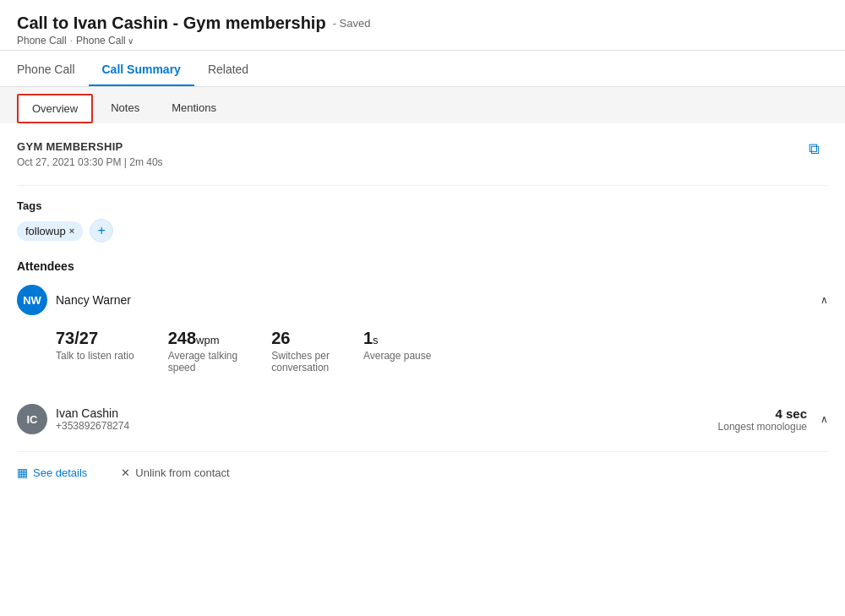 This screenshot has height=616, width=845. I want to click on attendee-info-nancy: NW Nancy Warner, so click(74, 300).